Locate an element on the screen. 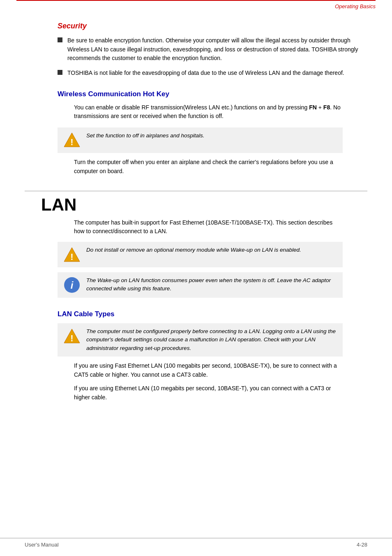 This screenshot has width=392, height=556. lan-info-text-1: The Wake-up on LAN function consumes pow… is located at coordinates (212, 285).